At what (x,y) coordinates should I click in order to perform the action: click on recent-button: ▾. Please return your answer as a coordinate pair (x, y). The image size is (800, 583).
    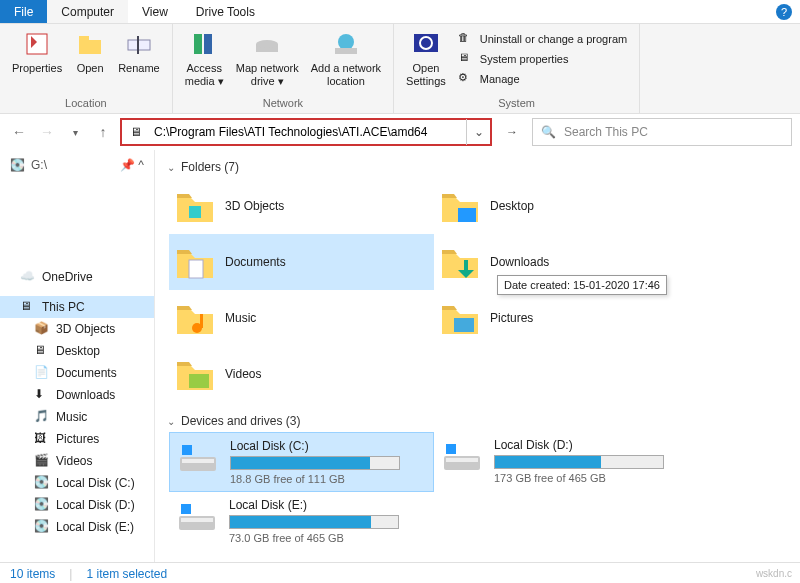
    Looking at the image, I should click on (75, 132).